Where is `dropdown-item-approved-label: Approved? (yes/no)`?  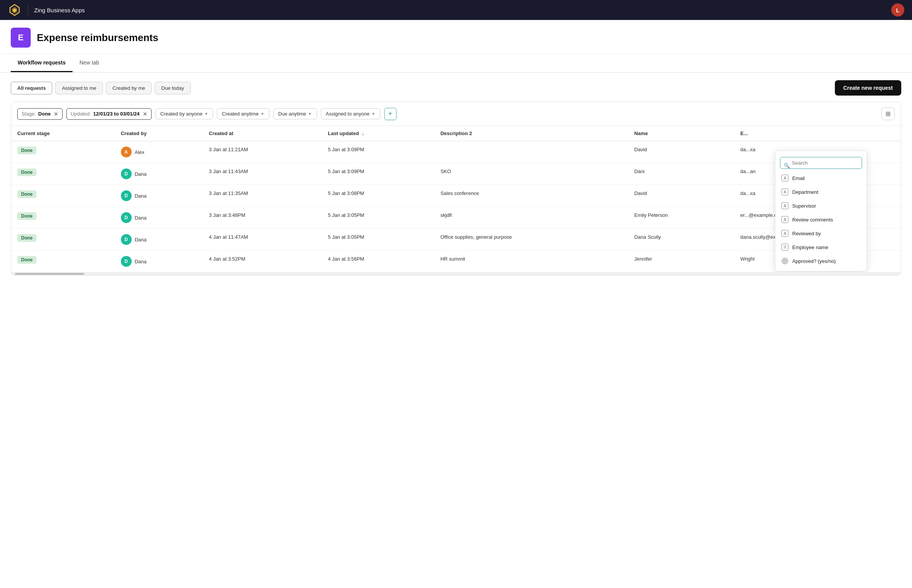
dropdown-item-approved-label: Approved? (yes/no) is located at coordinates (814, 261).